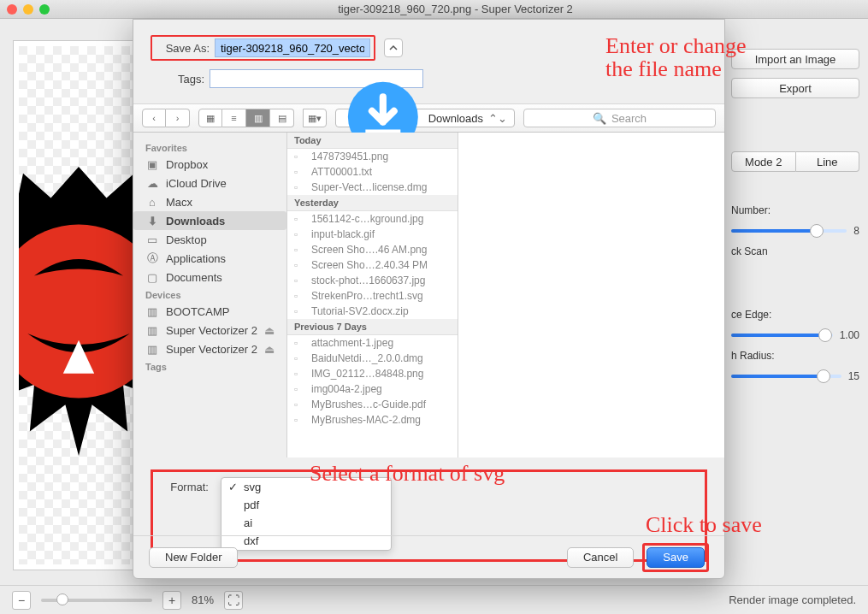 The height and width of the screenshot is (614, 868). What do you see at coordinates (210, 295) in the screenshot?
I see `finder-sidebar: Favorites ▣Dropbox ☁iCloud Drive ⌂Macx ⬇…` at bounding box center [210, 295].